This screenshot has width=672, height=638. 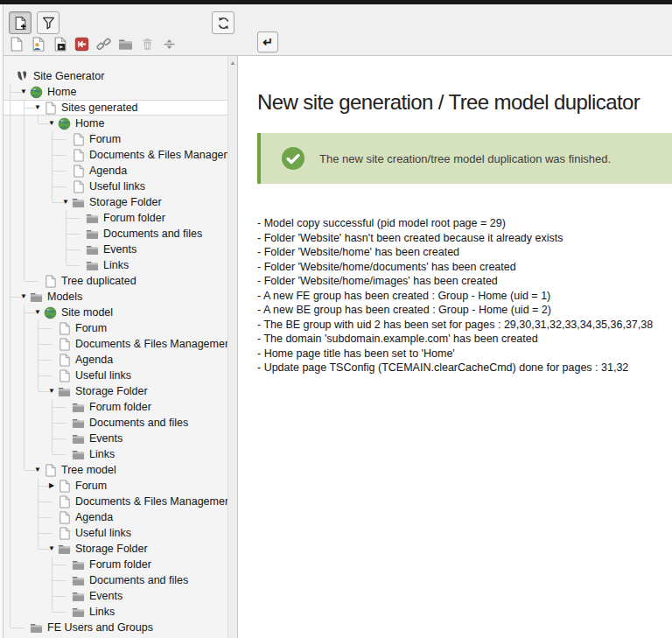 I want to click on tree-item-label: Site Generator, so click(x=68, y=76).